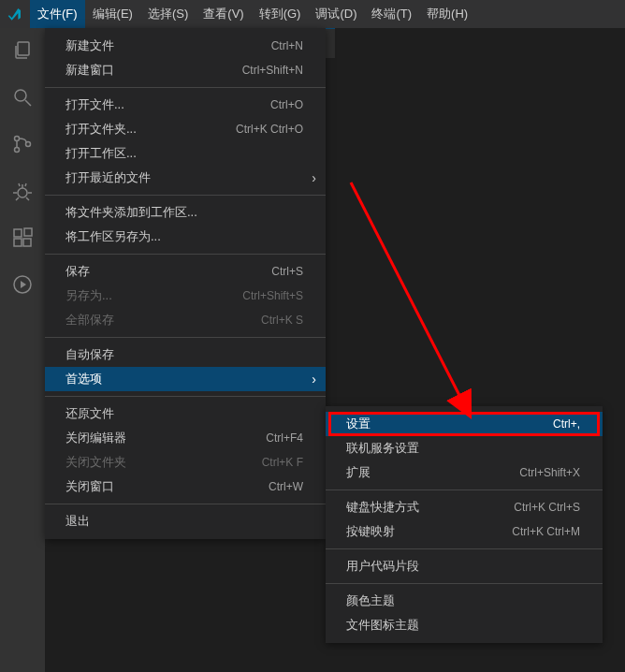 Image resolution: width=625 pixels, height=672 pixels. I want to click on label: 将文件夹添加到工作区..., so click(131, 212).